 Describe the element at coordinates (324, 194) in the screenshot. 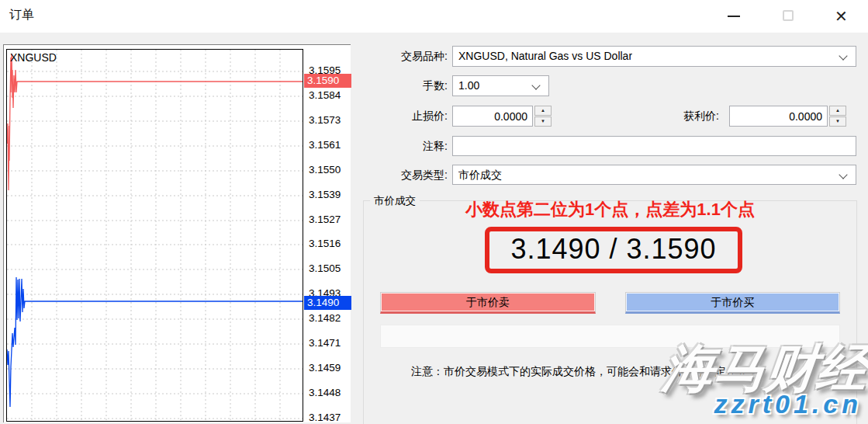

I see `axis-tick: 3.1539` at that location.